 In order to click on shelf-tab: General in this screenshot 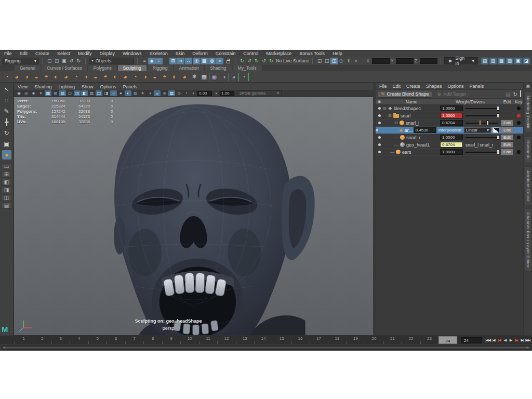, I will do `click(28, 68)`.